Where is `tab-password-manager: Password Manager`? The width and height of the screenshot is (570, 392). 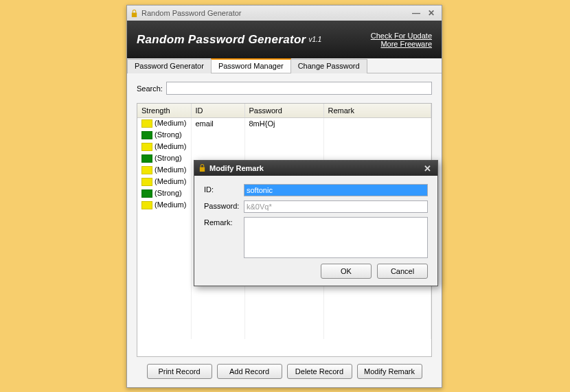 tab-password-manager: Password Manager is located at coordinates (251, 66).